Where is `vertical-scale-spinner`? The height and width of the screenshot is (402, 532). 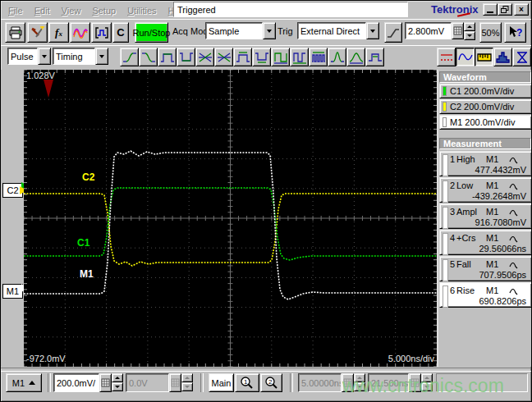 vertical-scale-spinner is located at coordinates (117, 382).